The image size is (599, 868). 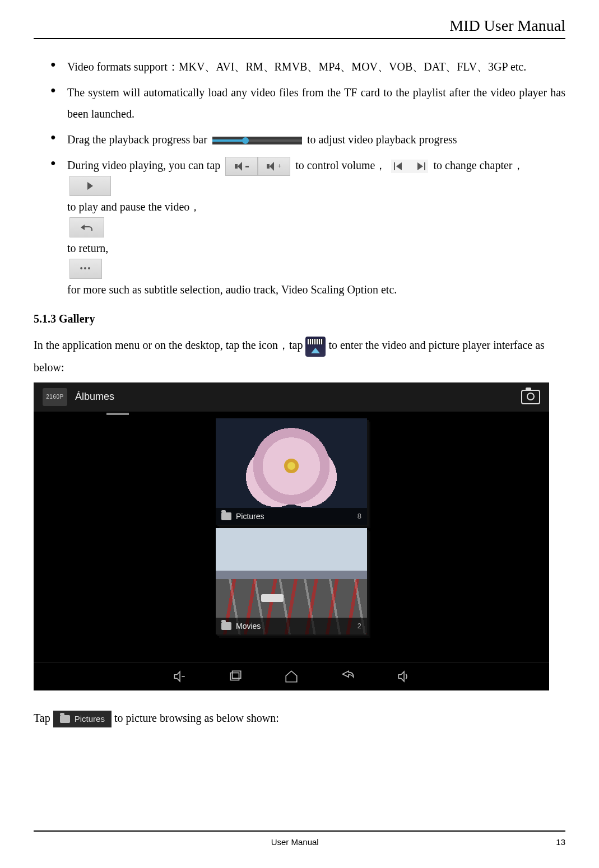 What do you see at coordinates (410, 166) in the screenshot?
I see `chapter-control-icon` at bounding box center [410, 166].